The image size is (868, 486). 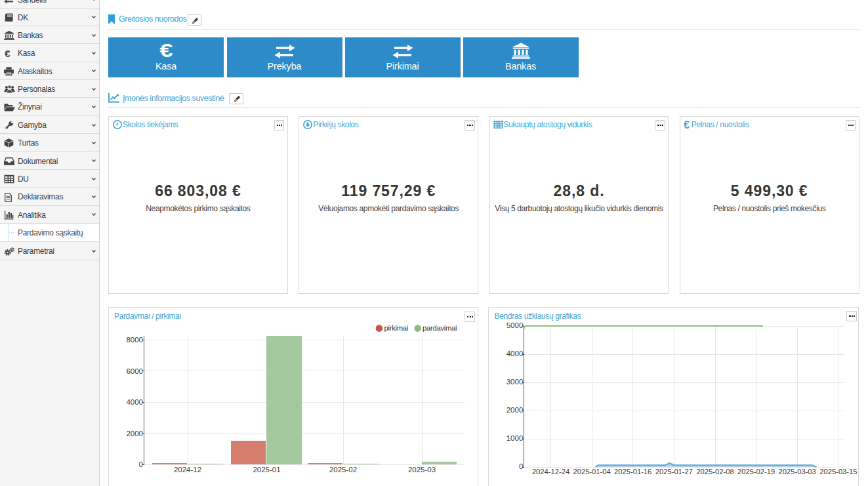 I want to click on svg-text: 2024-12-24, so click(x=550, y=472).